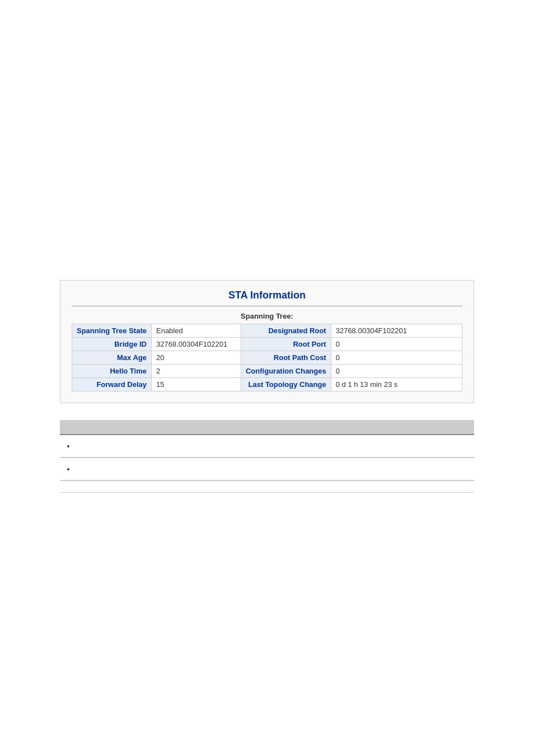  What do you see at coordinates (112, 331) in the screenshot?
I see `spanning-tree-state-label: Spanning Tree State` at bounding box center [112, 331].